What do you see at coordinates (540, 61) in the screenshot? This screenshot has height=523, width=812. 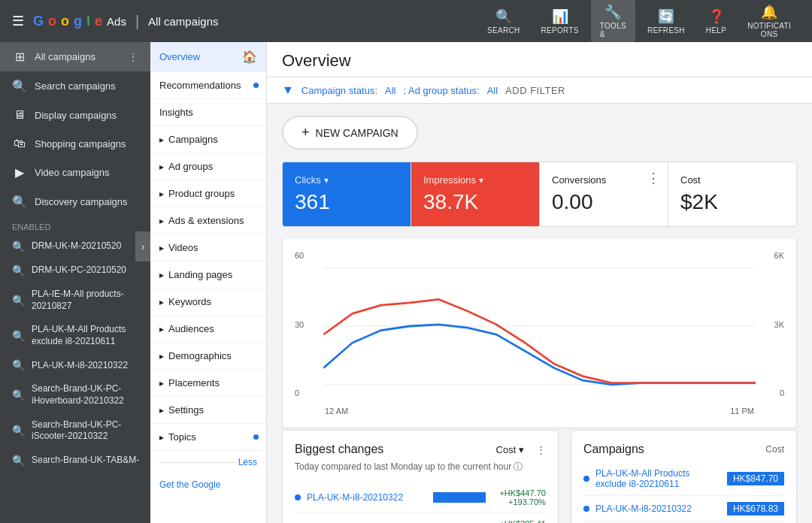 I see `page-title: Overview` at bounding box center [540, 61].